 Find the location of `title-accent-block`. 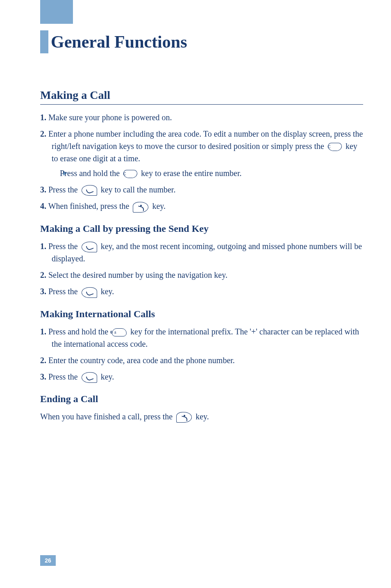

title-accent-block is located at coordinates (44, 42).